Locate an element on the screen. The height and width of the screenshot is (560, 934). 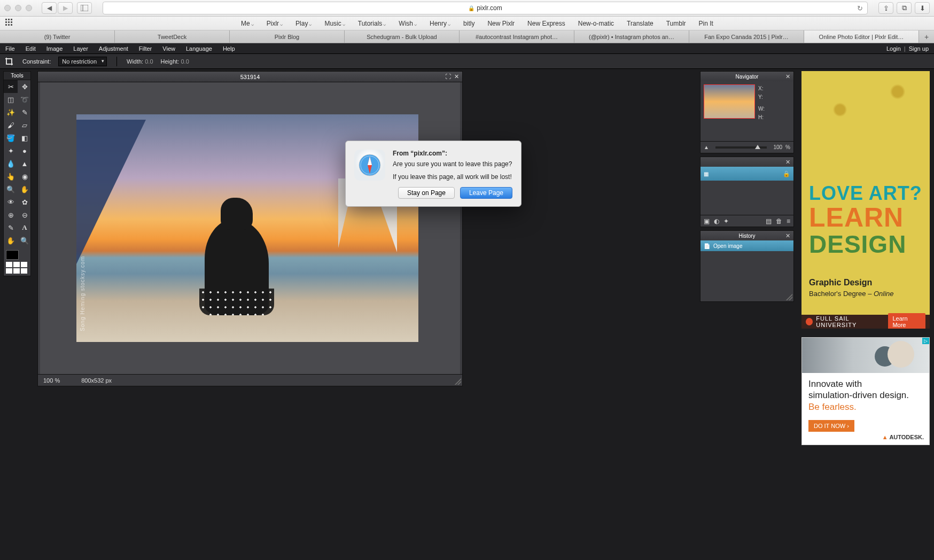
swatch-grid is located at coordinates (17, 268).